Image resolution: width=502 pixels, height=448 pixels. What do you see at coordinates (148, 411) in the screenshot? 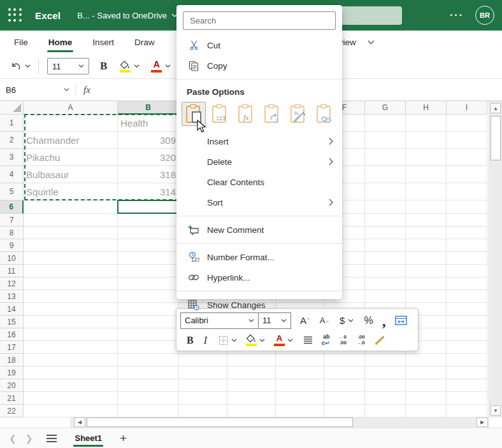
I see `cell-B22` at bounding box center [148, 411].